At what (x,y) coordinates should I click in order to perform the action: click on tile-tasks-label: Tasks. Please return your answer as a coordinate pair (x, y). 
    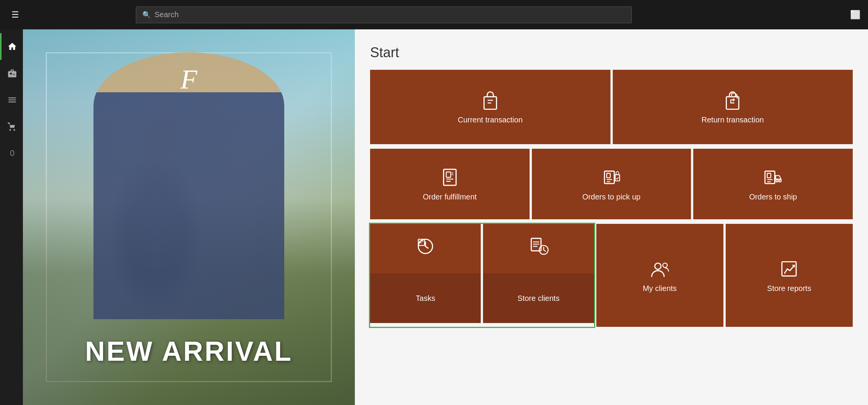
    Looking at the image, I should click on (426, 298).